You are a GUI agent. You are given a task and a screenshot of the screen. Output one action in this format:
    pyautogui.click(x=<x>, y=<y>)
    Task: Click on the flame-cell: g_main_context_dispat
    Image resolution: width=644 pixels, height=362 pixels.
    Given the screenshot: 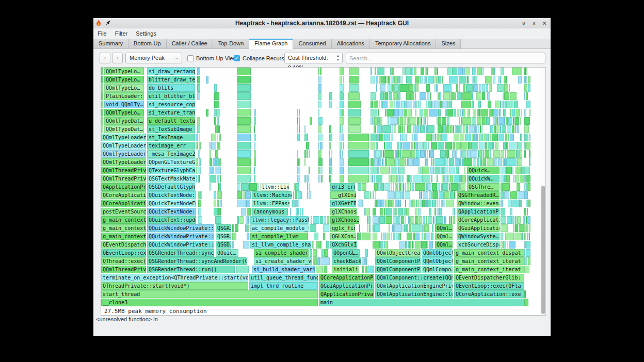 What is the action you would take?
    pyautogui.click(x=489, y=253)
    